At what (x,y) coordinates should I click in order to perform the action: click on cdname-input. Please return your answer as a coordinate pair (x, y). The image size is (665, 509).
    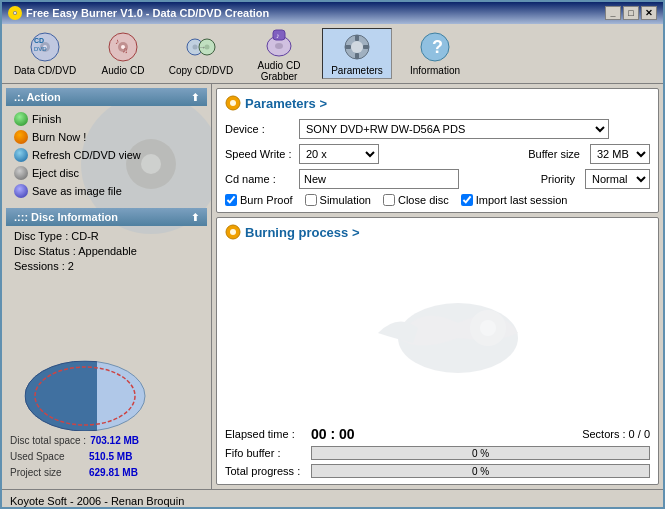
    Looking at the image, I should click on (379, 179).